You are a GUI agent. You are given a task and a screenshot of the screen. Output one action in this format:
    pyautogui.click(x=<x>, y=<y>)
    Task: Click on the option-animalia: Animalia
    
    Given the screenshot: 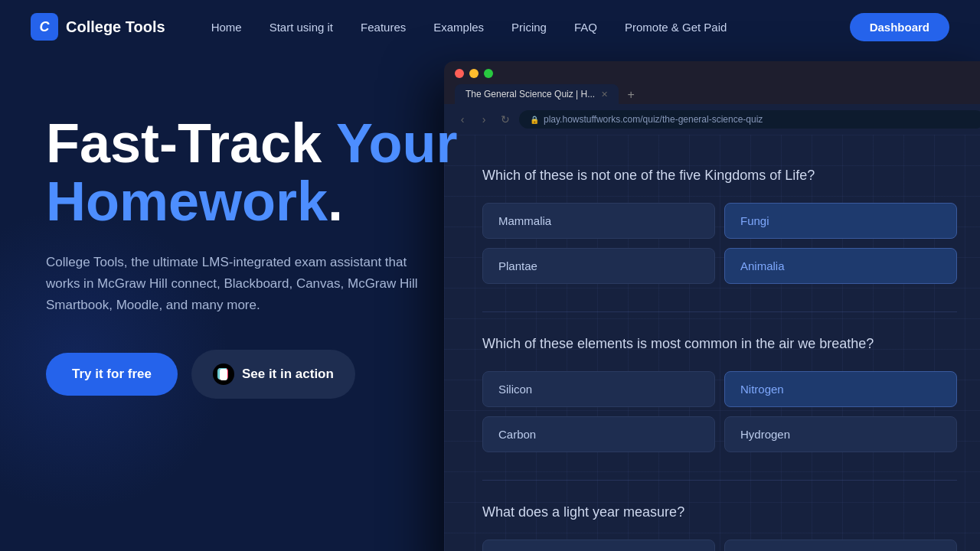 What is the action you would take?
    pyautogui.click(x=841, y=266)
    